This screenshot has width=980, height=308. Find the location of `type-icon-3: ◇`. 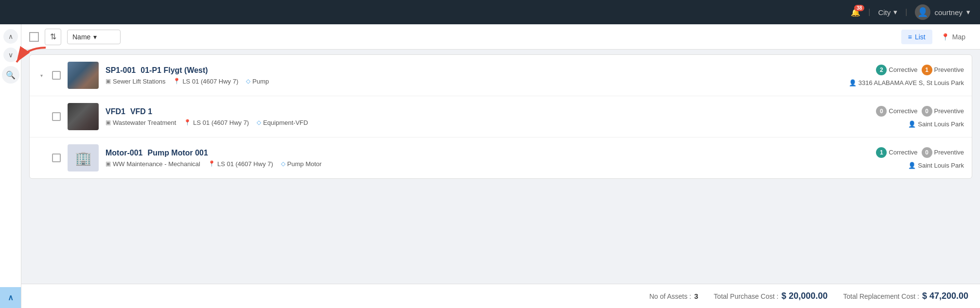

type-icon-3: ◇ is located at coordinates (283, 164).